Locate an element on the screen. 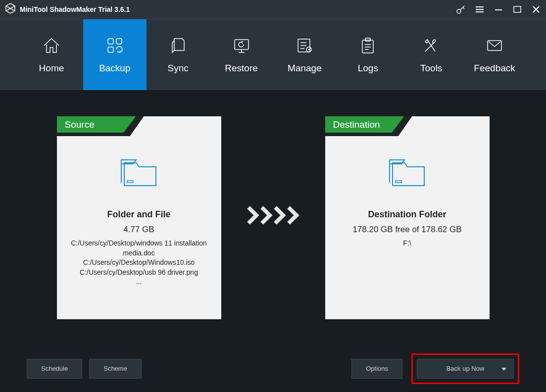  minimize-icon is located at coordinates (498, 9).